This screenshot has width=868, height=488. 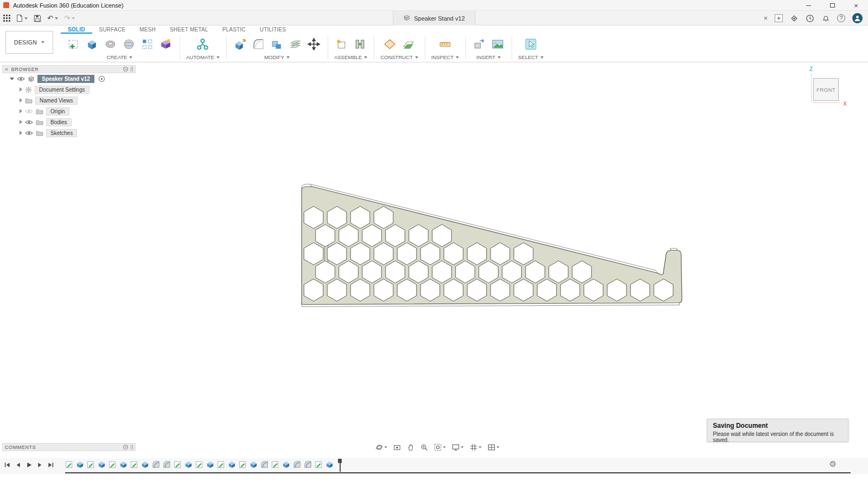 What do you see at coordinates (69, 100) in the screenshot?
I see `browser-item-named-views: Named Views` at bounding box center [69, 100].